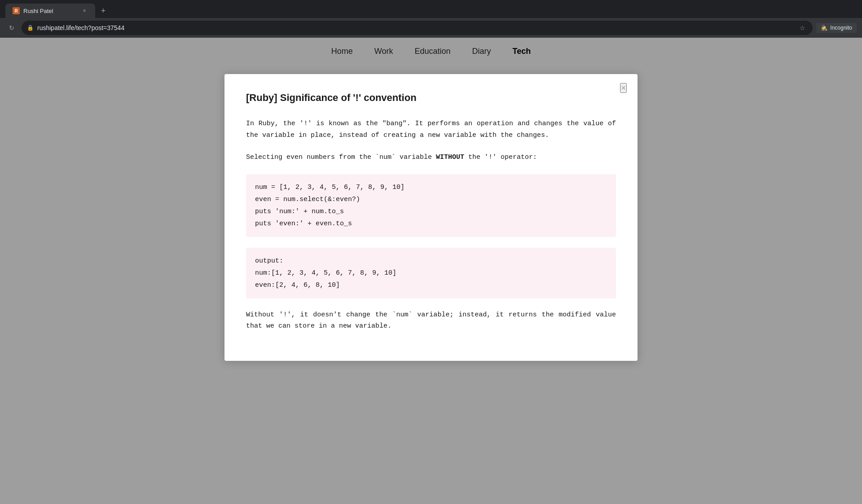 This screenshot has height=504, width=862. I want to click on output-block: output: num:[1, 2, 3, 4, 5, 6, 7, 8, 9, …, so click(431, 273).